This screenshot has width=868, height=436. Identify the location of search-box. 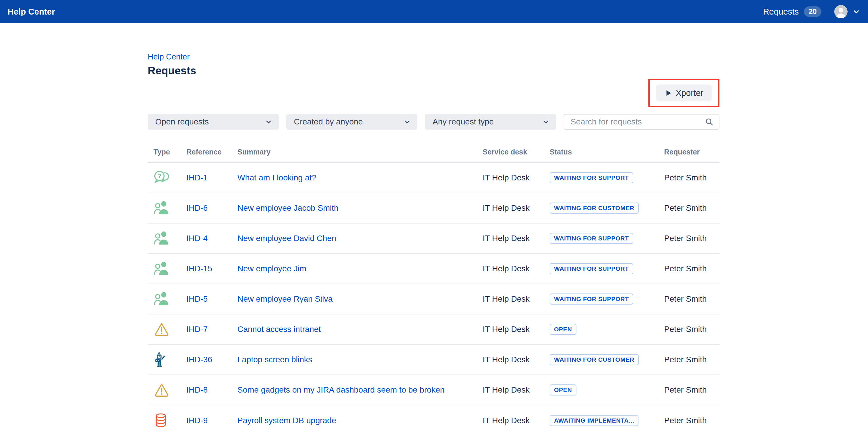
(642, 122).